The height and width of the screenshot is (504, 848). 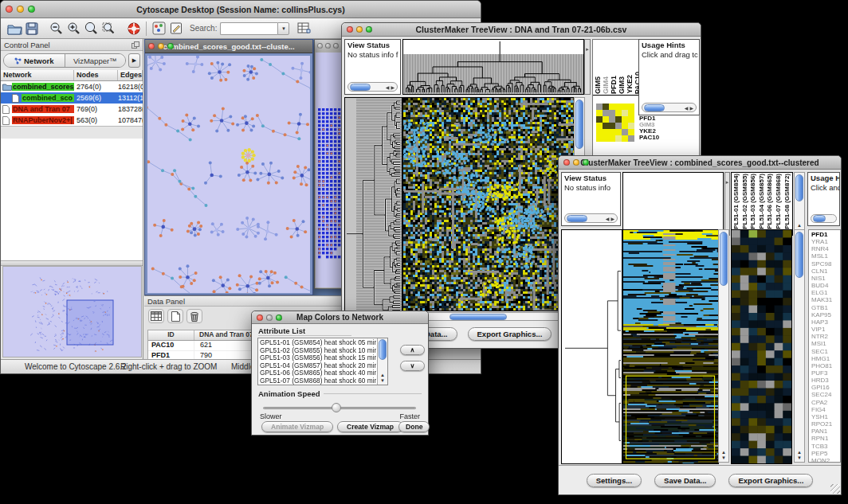 What do you see at coordinates (373, 87) in the screenshot?
I see `tv1-status-scrollbar: ◀▶` at bounding box center [373, 87].